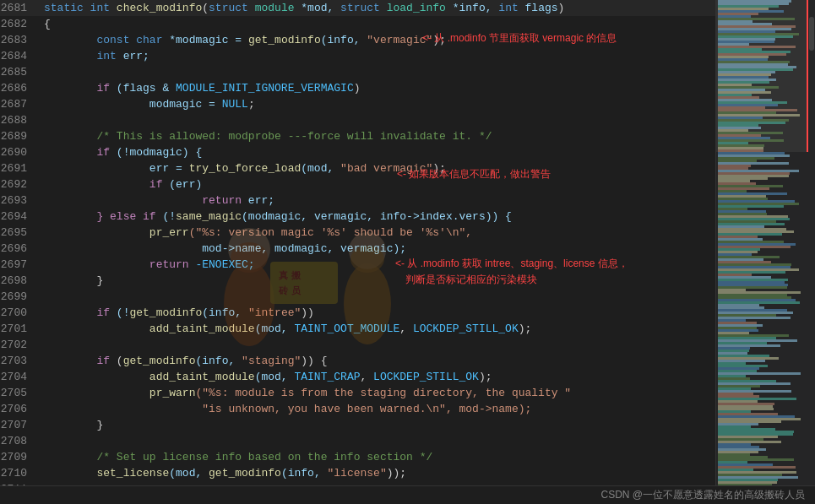 This screenshot has height=504, width=815. Describe the element at coordinates (358, 88) in the screenshot. I see `table-row: 2686 if (flags & MODULE_INIT_IGNORE_VERM…` at that location.